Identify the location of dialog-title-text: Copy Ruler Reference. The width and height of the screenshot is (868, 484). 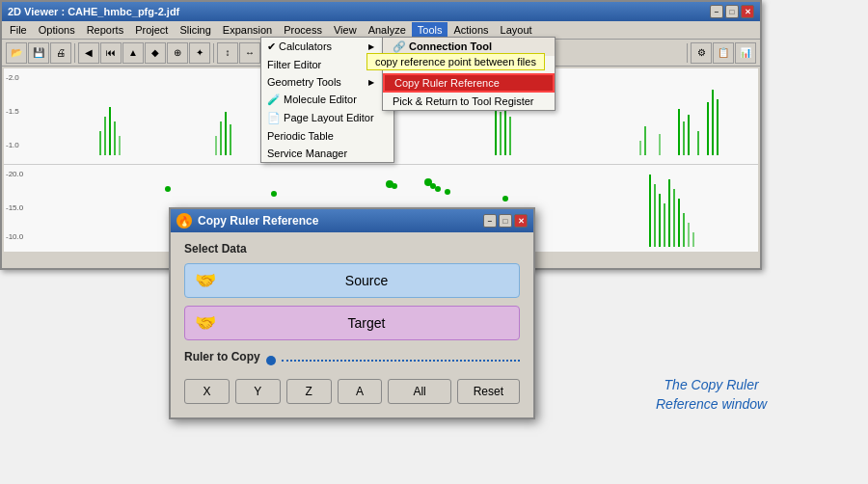
(258, 221).